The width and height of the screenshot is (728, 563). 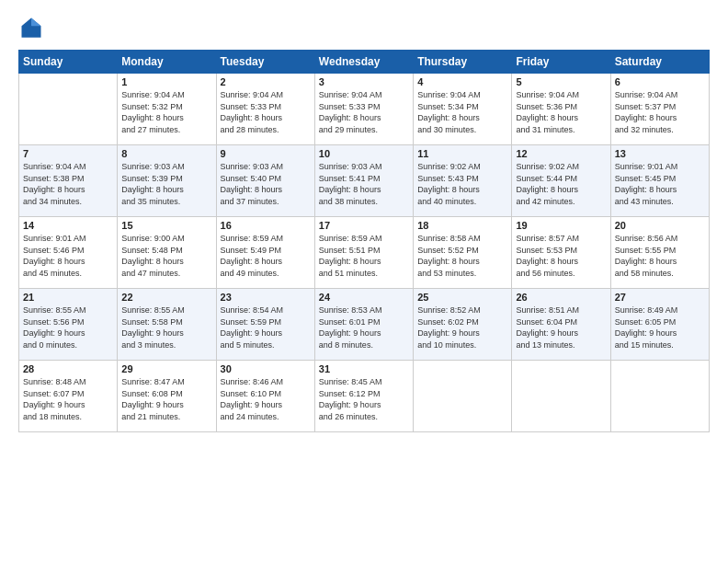 I want to click on day-number: 24, so click(x=364, y=297).